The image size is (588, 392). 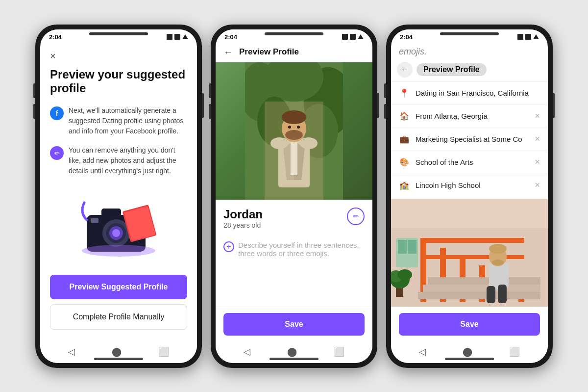 I want to click on info-text-2: You can remove anything you don't like, …, so click(x=128, y=161).